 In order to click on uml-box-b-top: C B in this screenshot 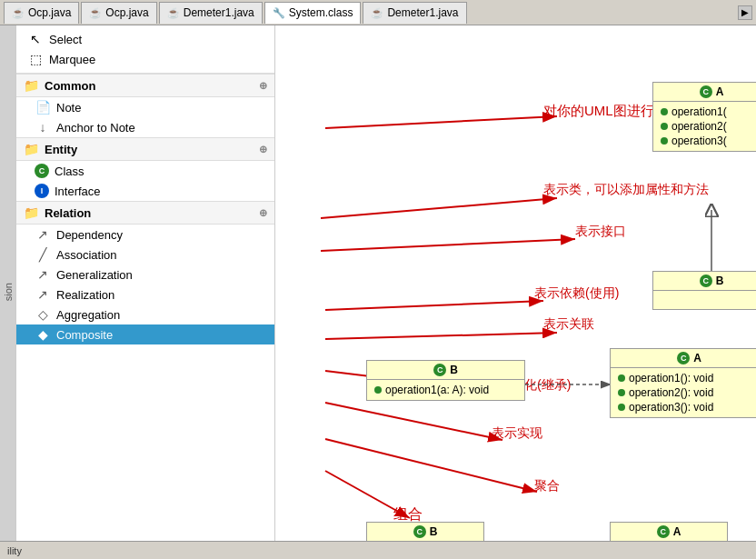, I will do `click(704, 291)`.